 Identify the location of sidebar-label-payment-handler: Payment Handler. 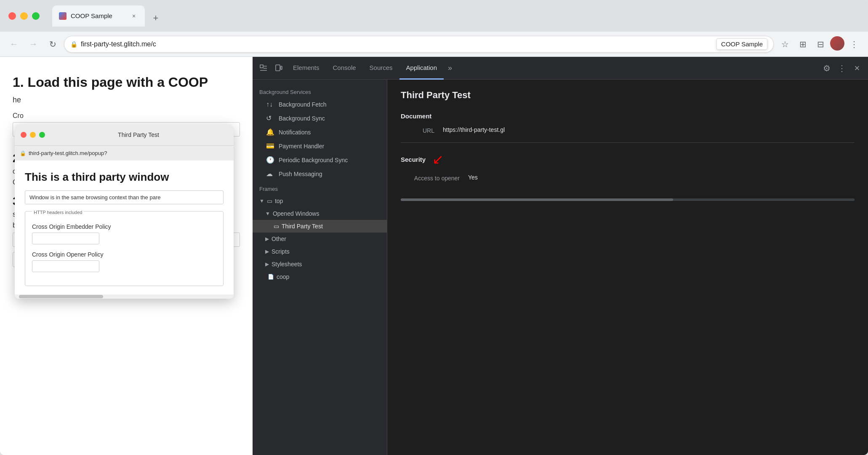
(301, 146).